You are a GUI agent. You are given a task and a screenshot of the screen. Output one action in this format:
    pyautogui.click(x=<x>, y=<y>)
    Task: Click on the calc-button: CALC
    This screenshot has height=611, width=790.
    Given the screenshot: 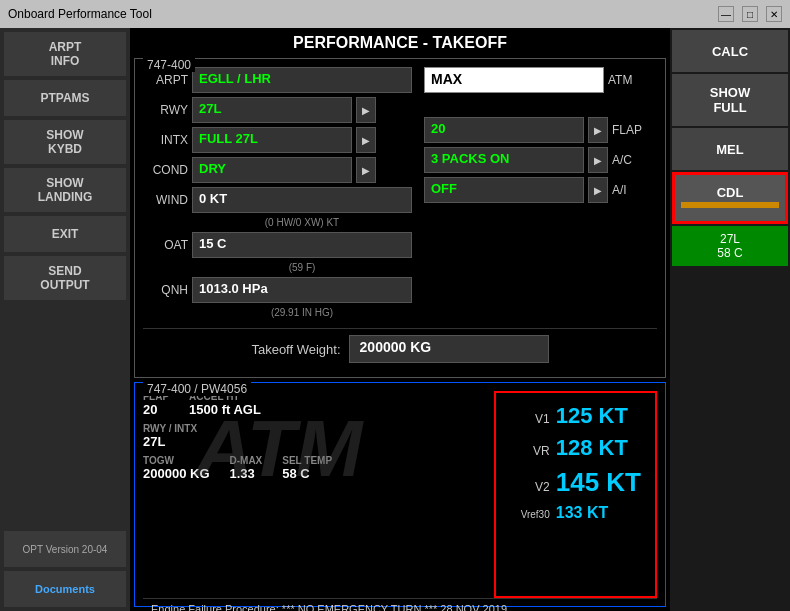 What is the action you would take?
    pyautogui.click(x=730, y=51)
    